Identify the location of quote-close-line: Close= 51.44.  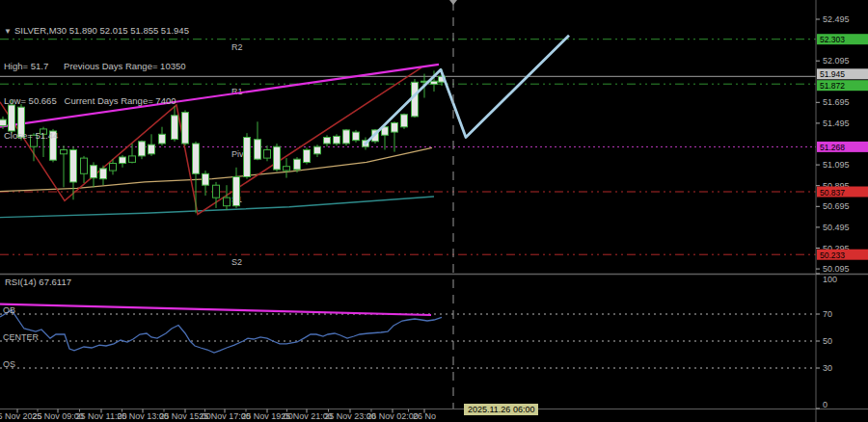
(96, 136).